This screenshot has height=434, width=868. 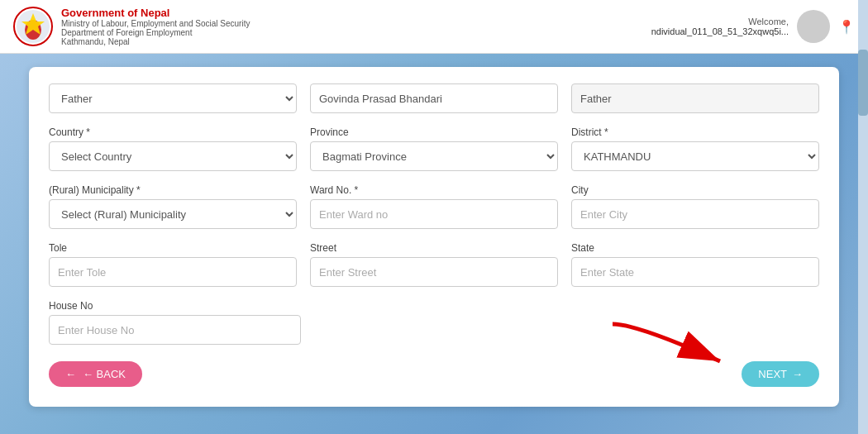 What do you see at coordinates (772, 374) in the screenshot?
I see `next-label: NEXT` at bounding box center [772, 374].